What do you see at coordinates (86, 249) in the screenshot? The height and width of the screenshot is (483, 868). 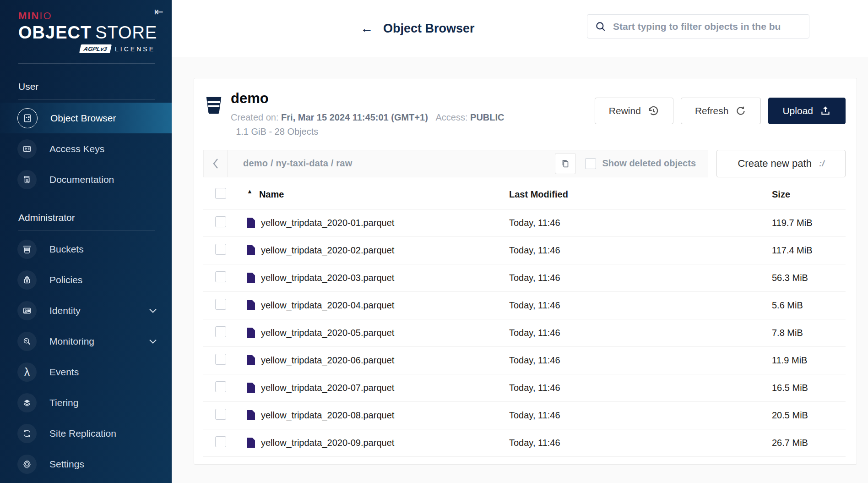 I see `sidebar-item-buckets: Buckets` at bounding box center [86, 249].